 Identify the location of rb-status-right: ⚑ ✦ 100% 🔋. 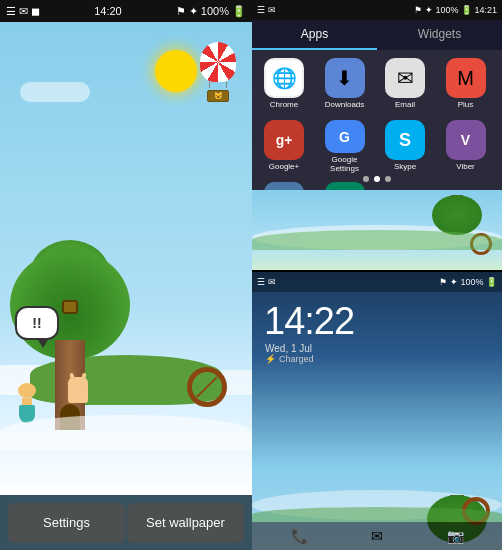
(468, 282).